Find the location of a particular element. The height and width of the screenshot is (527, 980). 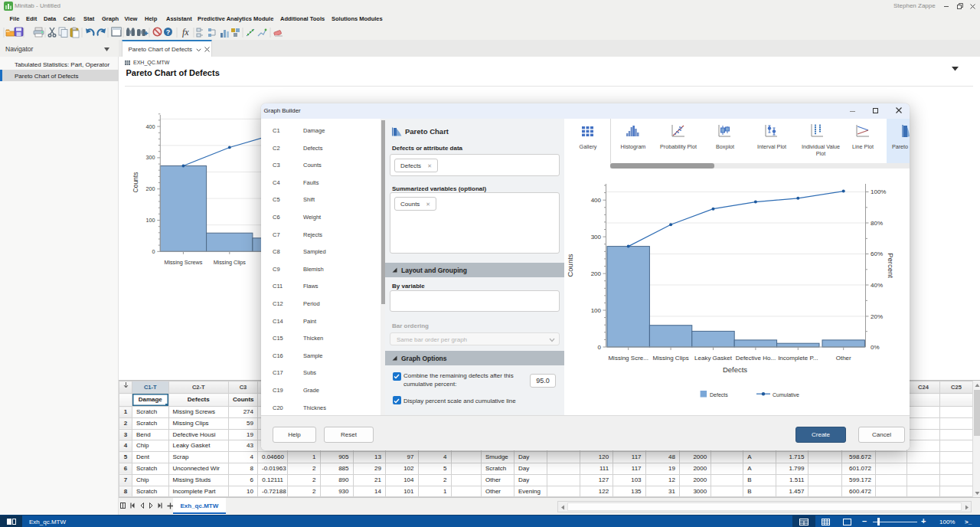

svg-text: fx is located at coordinates (185, 32).